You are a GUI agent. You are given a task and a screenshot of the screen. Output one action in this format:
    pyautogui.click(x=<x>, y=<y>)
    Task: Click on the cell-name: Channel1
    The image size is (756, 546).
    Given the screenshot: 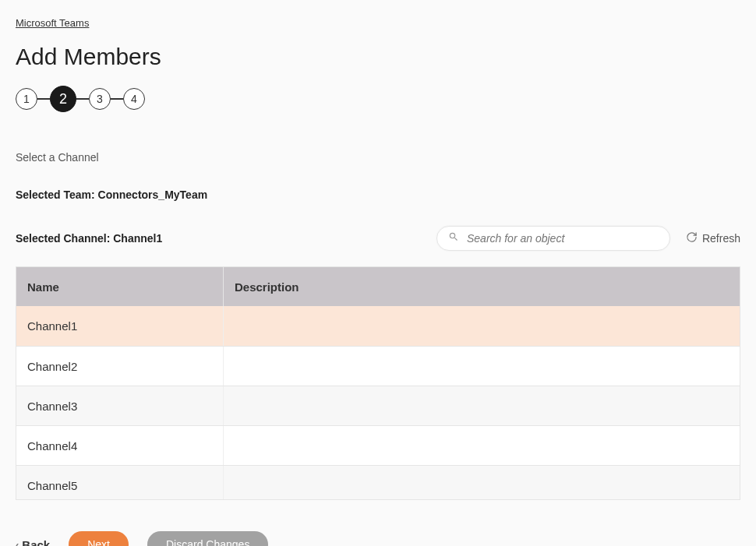 What is the action you would take?
    pyautogui.click(x=120, y=326)
    